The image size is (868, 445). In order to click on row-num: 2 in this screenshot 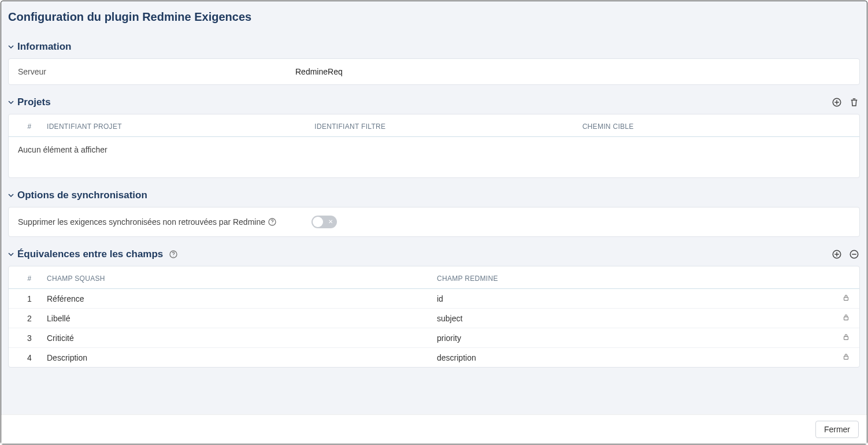, I will do `click(29, 318)`.